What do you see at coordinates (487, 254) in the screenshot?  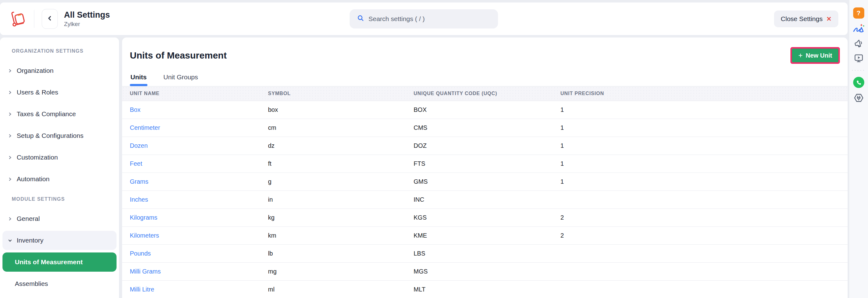 I see `unit-uqc: LBS` at bounding box center [487, 254].